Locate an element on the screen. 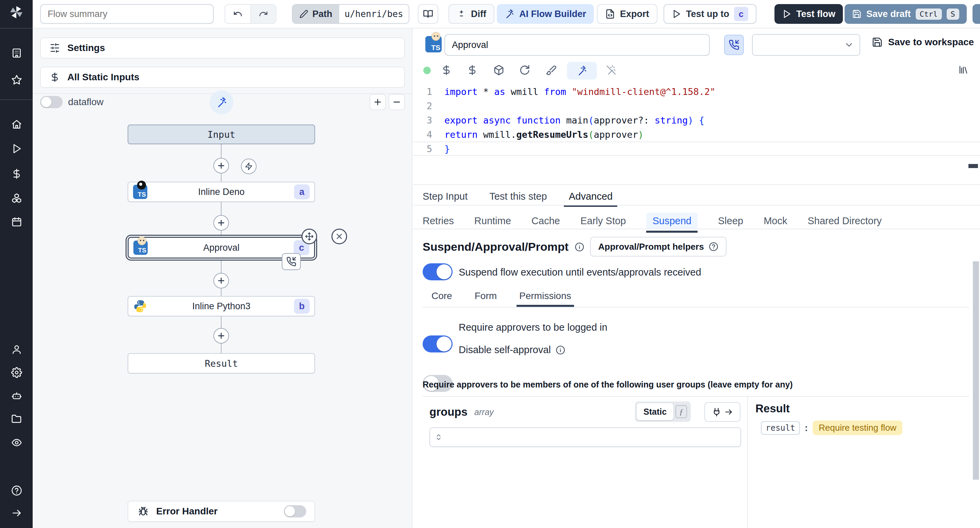 This screenshot has height=528, width=980. groups-input-field is located at coordinates (589, 437).